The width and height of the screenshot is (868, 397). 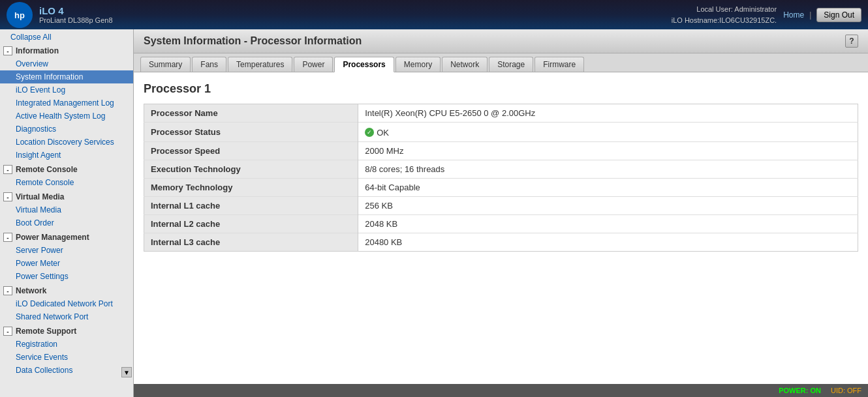 I want to click on sidebar-item-ilo-event-log: iLO Event Log, so click(x=67, y=90).